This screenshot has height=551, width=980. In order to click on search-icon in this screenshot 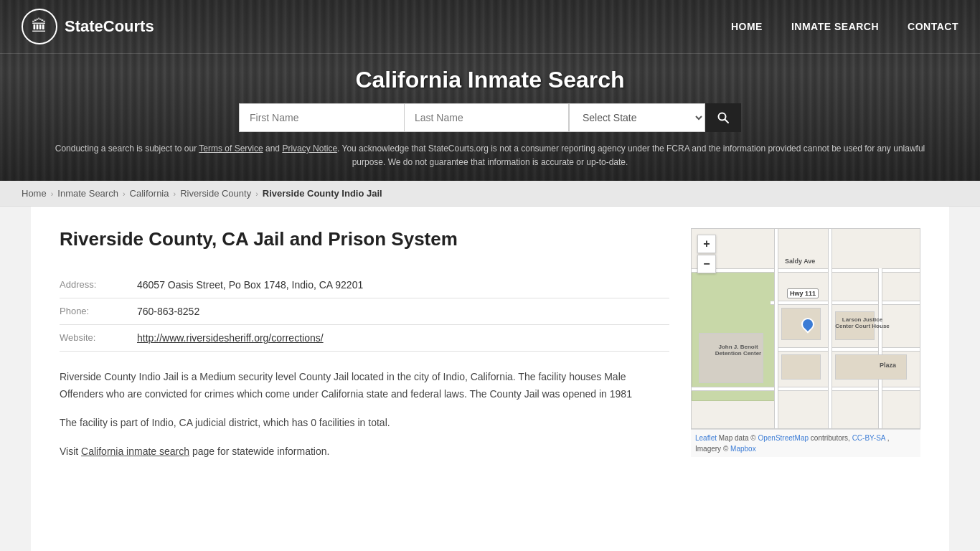, I will do `click(723, 118)`.